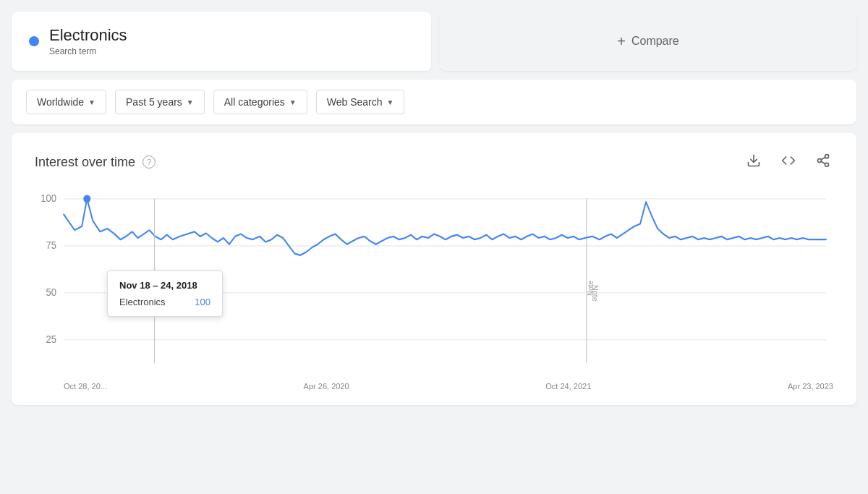  I want to click on search-type-filter: Web Search ▼, so click(360, 102).